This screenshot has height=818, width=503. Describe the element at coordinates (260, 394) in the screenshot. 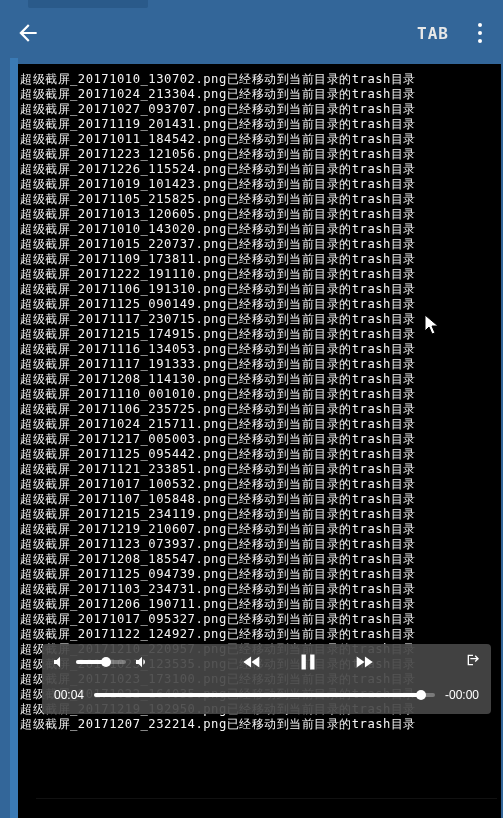

I see `terminal-line: 超级截屏_20171110_001010.png已经移动到当前目录的trash目…` at that location.